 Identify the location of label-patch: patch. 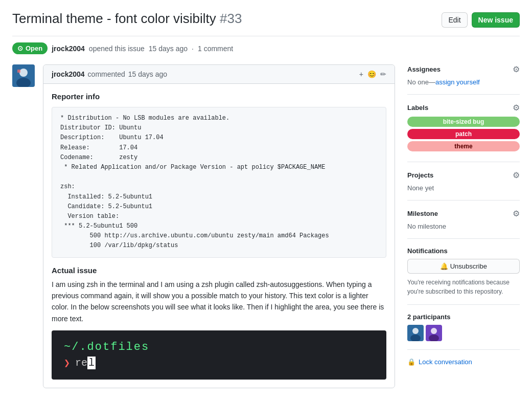
(464, 134).